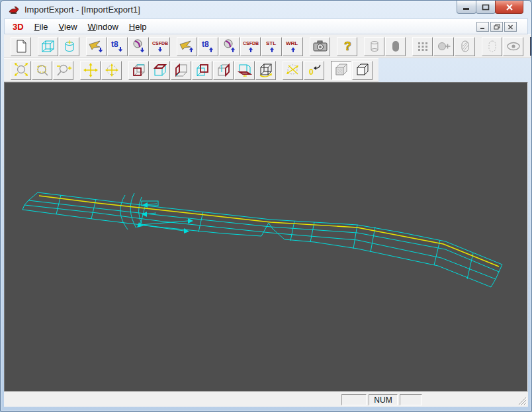 Image resolution: width=532 pixels, height=412 pixels. What do you see at coordinates (354, 399) in the screenshot?
I see `status-pane-caps` at bounding box center [354, 399].